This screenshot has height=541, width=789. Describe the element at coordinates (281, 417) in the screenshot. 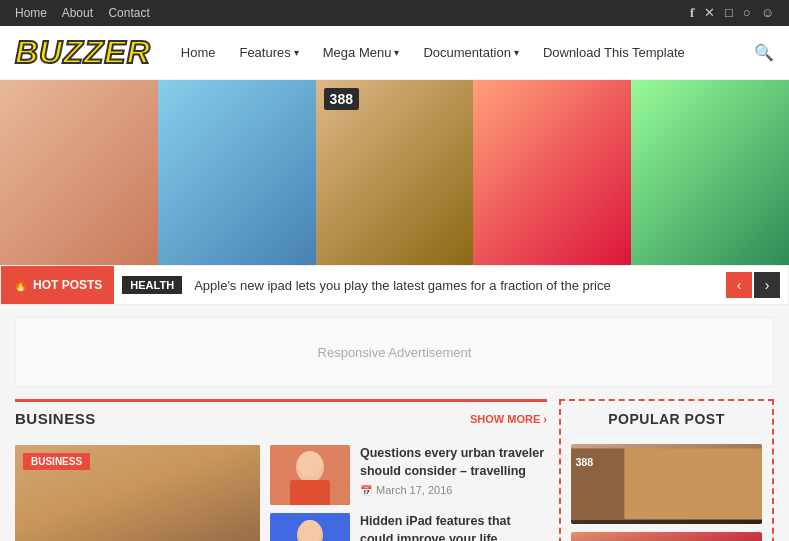

I see `business-section-header: BUSINESS SHOW MORE ›` at that location.